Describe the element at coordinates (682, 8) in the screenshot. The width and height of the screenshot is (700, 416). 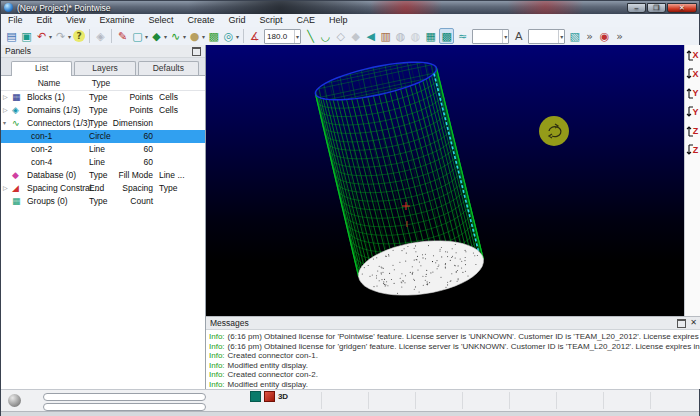
I see `close-button: ✕` at that location.